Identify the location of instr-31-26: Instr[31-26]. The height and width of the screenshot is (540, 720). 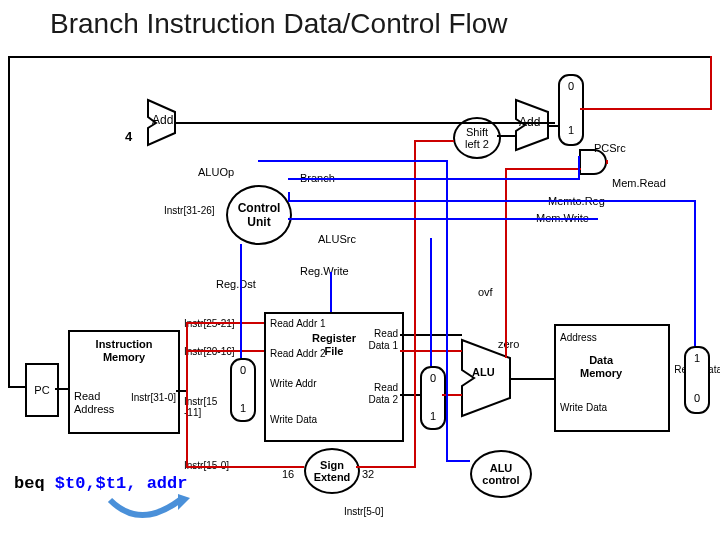
(190, 210).